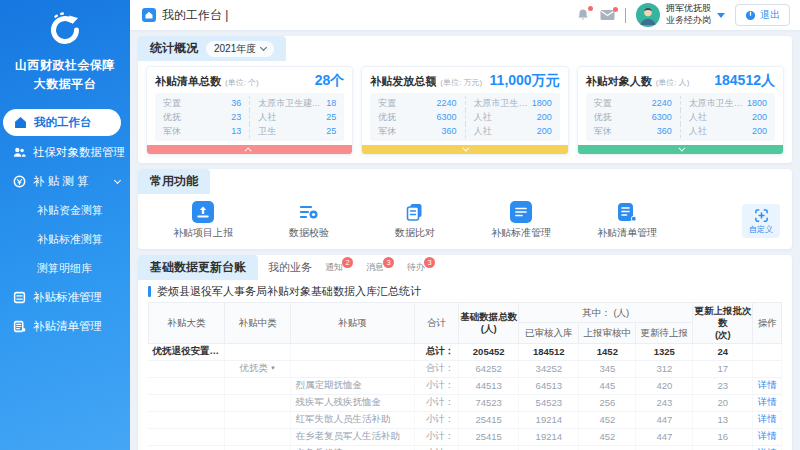 The width and height of the screenshot is (800, 450). I want to click on people-icon, so click(20, 152).